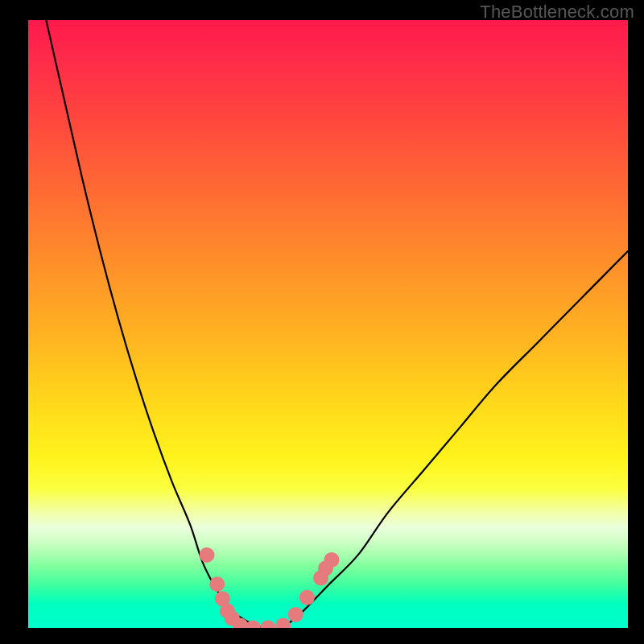  Describe the element at coordinates (557, 12) in the screenshot. I see `watermark-text: TheBottleneck.com` at that location.